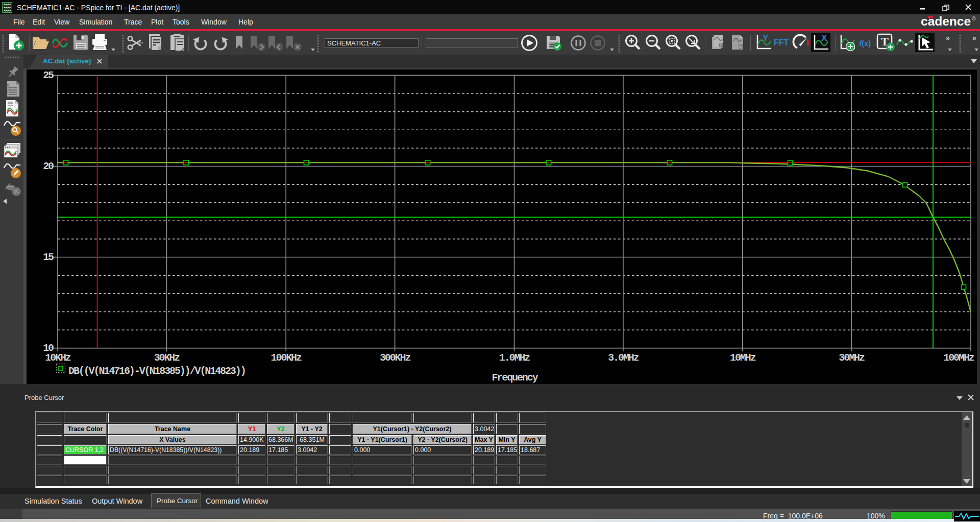 The height and width of the screenshot is (522, 980). I want to click on svg-text: 30KHz, so click(167, 358).